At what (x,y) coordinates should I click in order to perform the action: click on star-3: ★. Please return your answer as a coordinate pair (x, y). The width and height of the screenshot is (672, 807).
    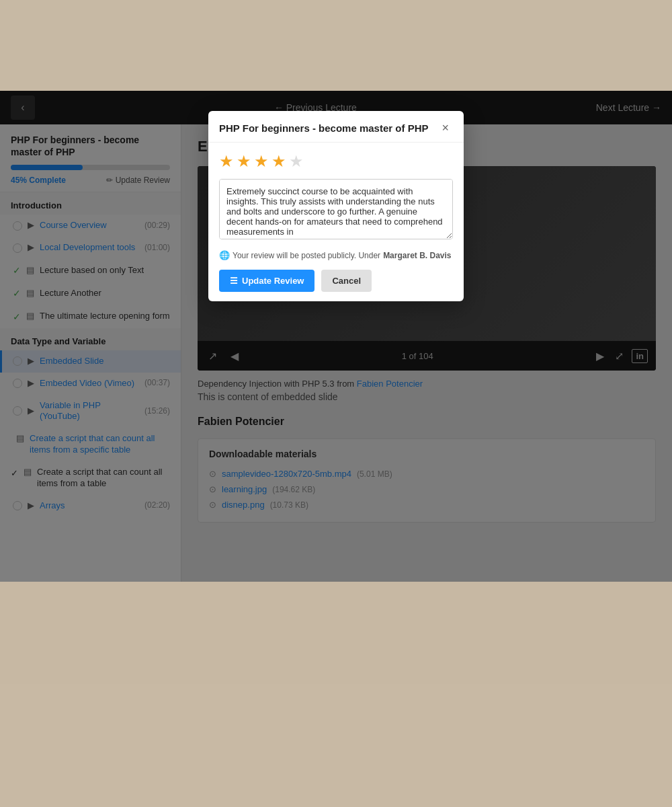
    Looking at the image, I should click on (261, 161).